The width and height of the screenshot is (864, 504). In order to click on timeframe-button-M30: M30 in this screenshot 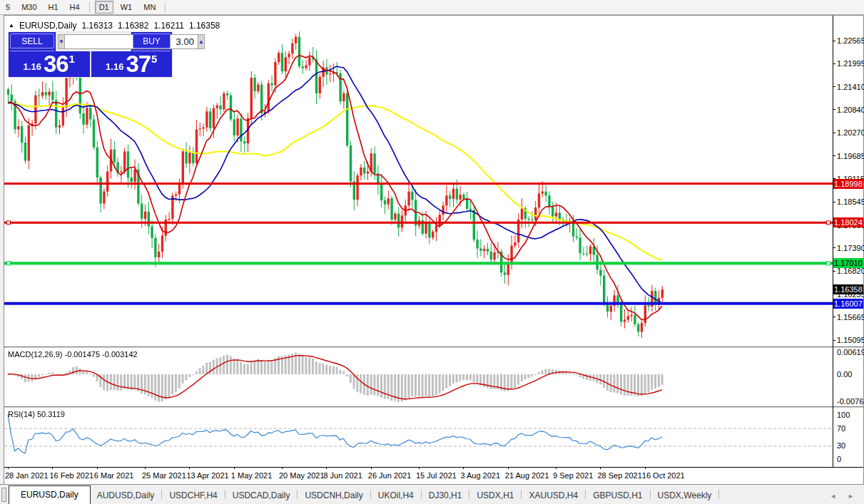, I will do `click(29, 7)`.